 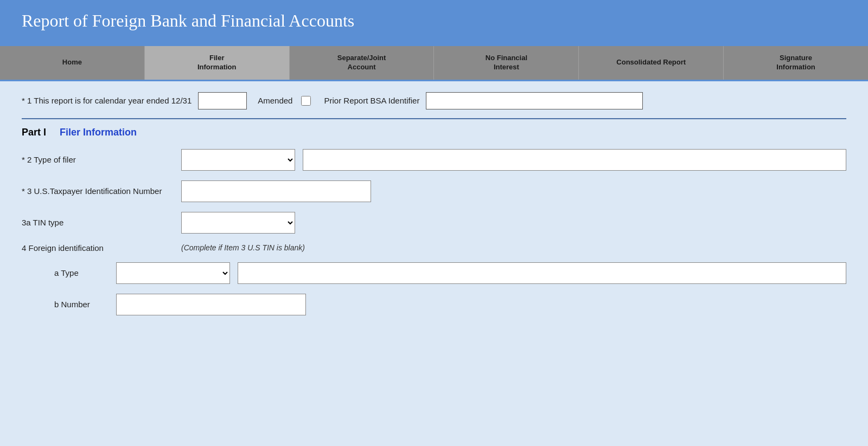 What do you see at coordinates (98, 132) in the screenshot?
I see `part1-title: Filer Information` at bounding box center [98, 132].